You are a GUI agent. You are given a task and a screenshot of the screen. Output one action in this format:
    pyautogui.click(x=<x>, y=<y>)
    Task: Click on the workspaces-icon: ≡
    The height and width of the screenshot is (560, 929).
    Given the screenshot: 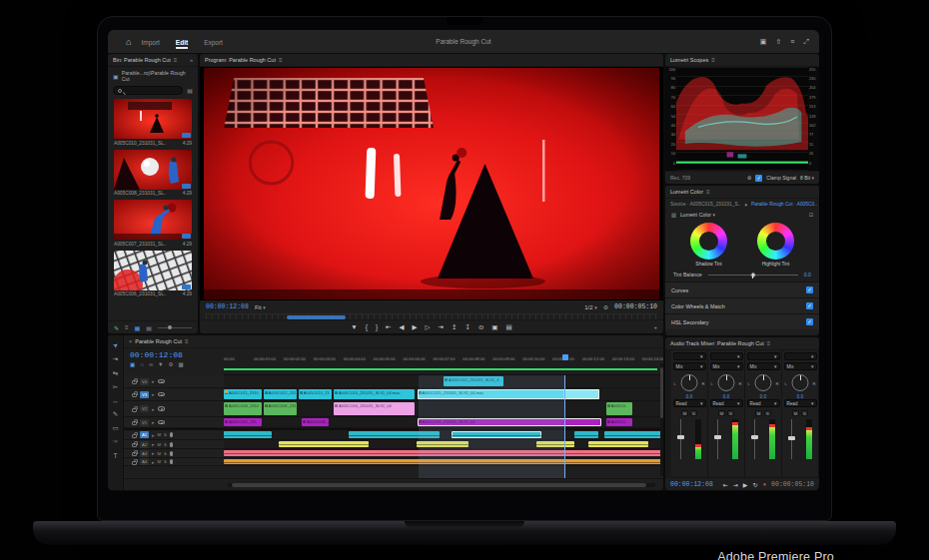 What is the action you would take?
    pyautogui.click(x=792, y=42)
    